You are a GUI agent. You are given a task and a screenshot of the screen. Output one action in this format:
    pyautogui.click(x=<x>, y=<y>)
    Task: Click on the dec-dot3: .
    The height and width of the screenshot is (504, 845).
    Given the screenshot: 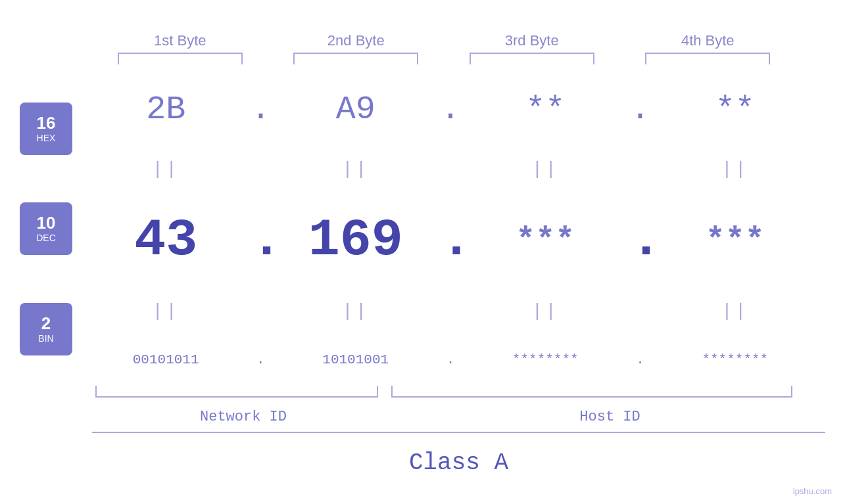 What is the action you would take?
    pyautogui.click(x=640, y=241)
    